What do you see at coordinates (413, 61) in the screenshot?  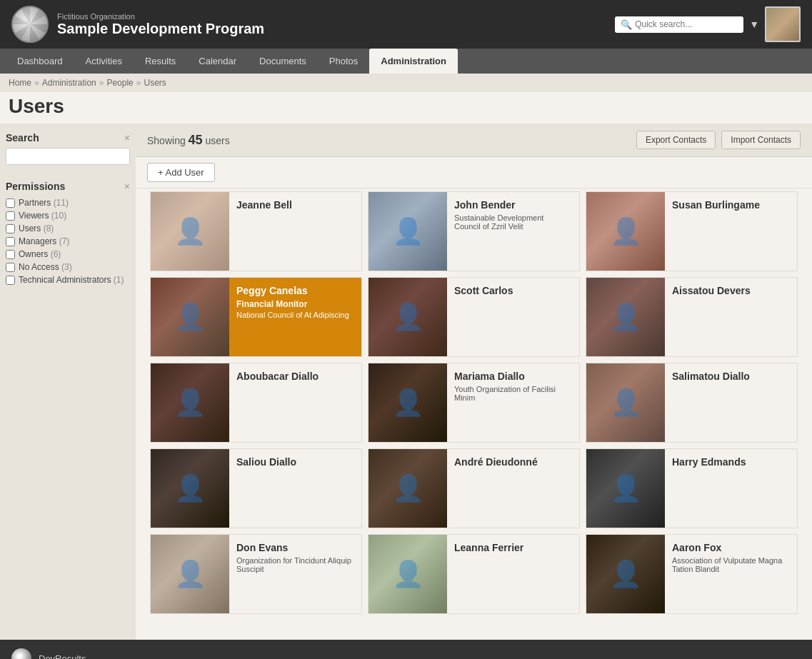 I see `nav-item-administration: Administration` at bounding box center [413, 61].